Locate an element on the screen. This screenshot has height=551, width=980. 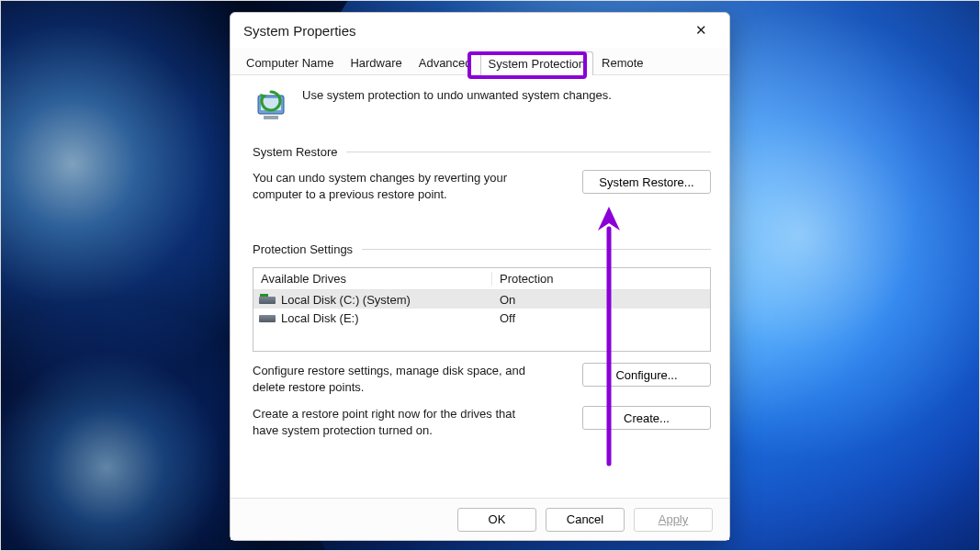
create-button-label: Create... is located at coordinates (647, 419).